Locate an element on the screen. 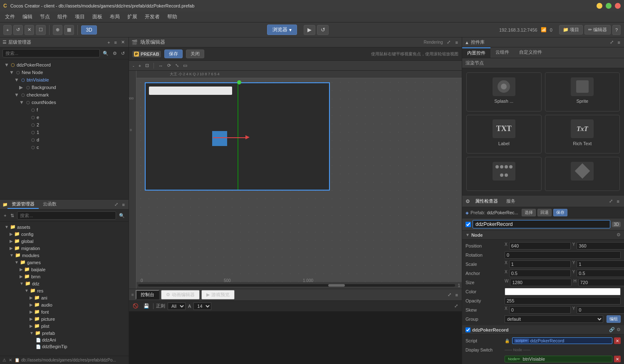 The height and width of the screenshot is (364, 624). tab-console: 控制台 is located at coordinates (147, 295).